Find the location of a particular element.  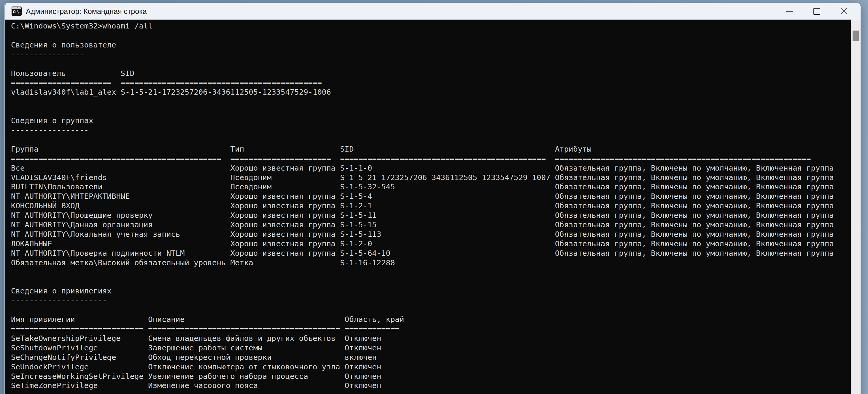

close-button is located at coordinates (844, 11).